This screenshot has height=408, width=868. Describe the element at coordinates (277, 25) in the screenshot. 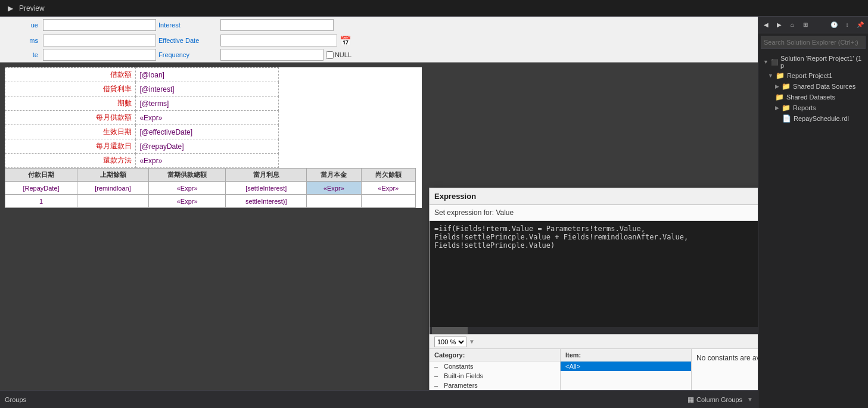

I see `param-input-interest` at that location.